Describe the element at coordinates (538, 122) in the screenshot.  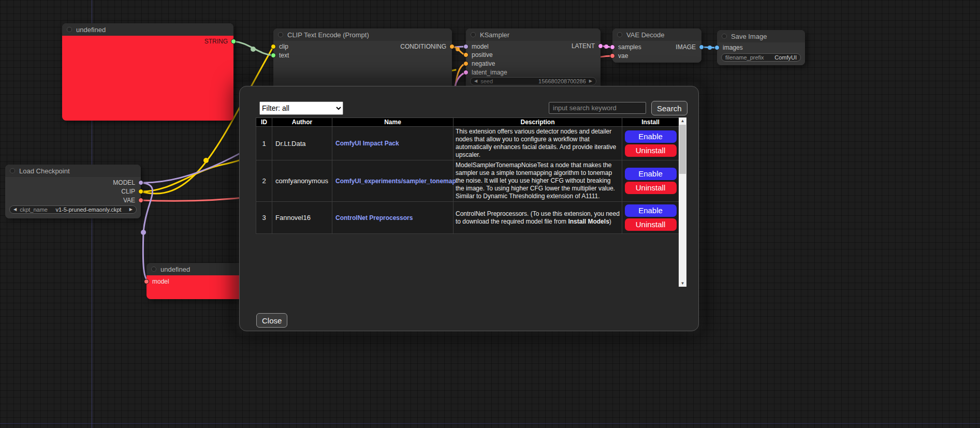
I see `column-header-description: Description` at that location.